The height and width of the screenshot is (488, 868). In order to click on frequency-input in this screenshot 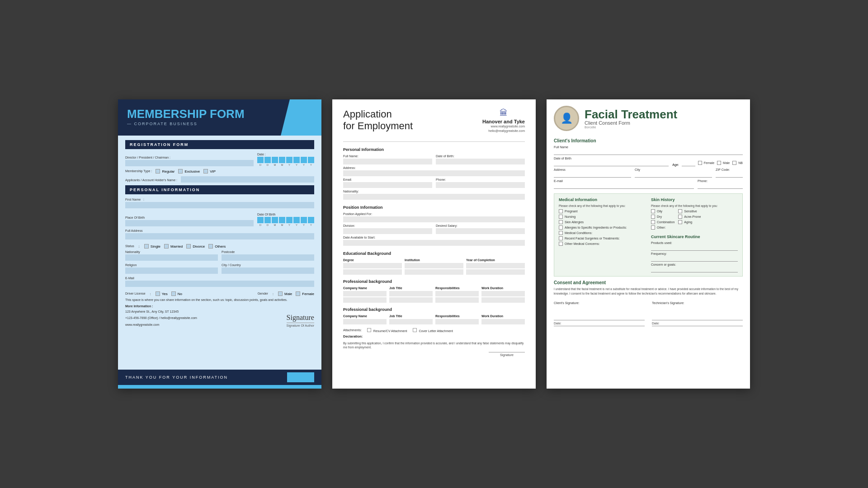, I will do `click(694, 258)`.